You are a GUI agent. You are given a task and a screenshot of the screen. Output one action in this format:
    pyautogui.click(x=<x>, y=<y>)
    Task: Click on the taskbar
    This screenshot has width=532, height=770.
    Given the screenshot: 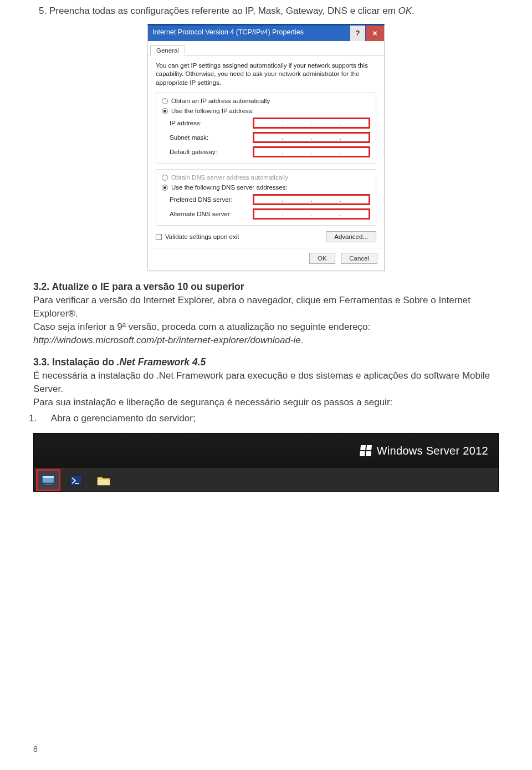 What is the action you would take?
    pyautogui.click(x=266, y=480)
    